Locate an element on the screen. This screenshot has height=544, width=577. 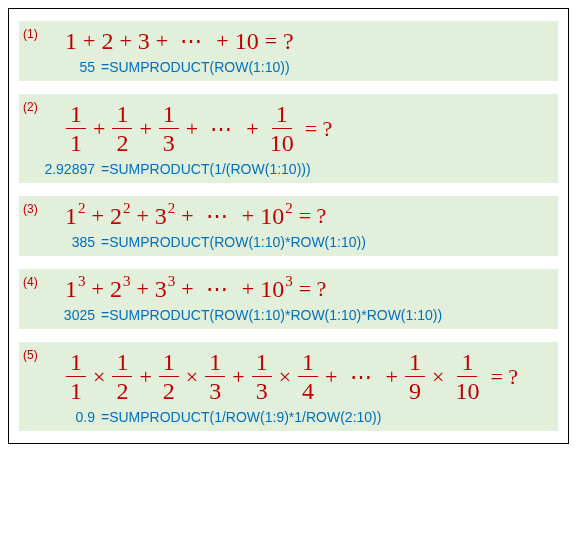
example-3-result-line: 385 =SUMPRODUCT(ROW(1:10)*ROW(1:10)) is located at coordinates (296, 242).